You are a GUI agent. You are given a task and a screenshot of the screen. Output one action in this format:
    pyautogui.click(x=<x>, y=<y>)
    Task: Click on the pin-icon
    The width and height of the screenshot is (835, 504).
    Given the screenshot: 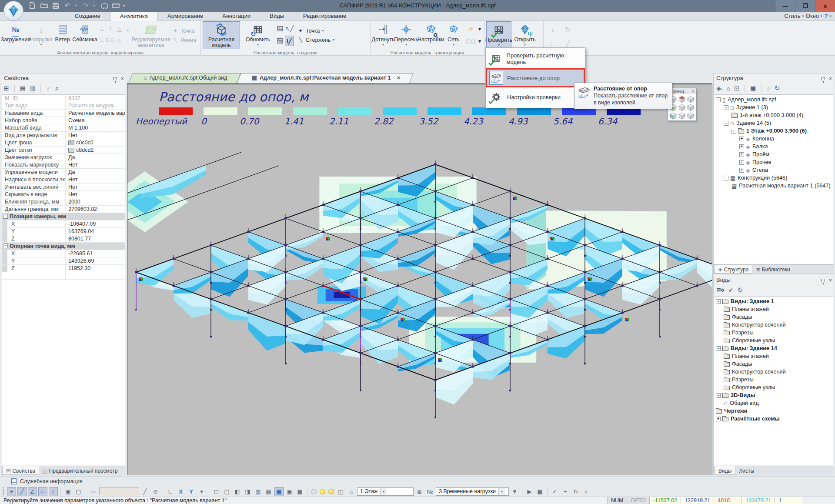 What is the action you would take?
    pyautogui.click(x=823, y=79)
    